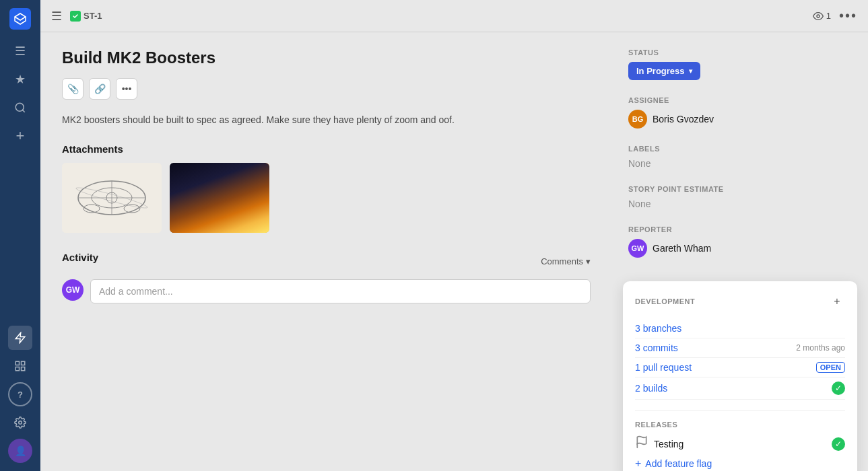  I want to click on activity-header: Activity Comments ▾, so click(326, 261).